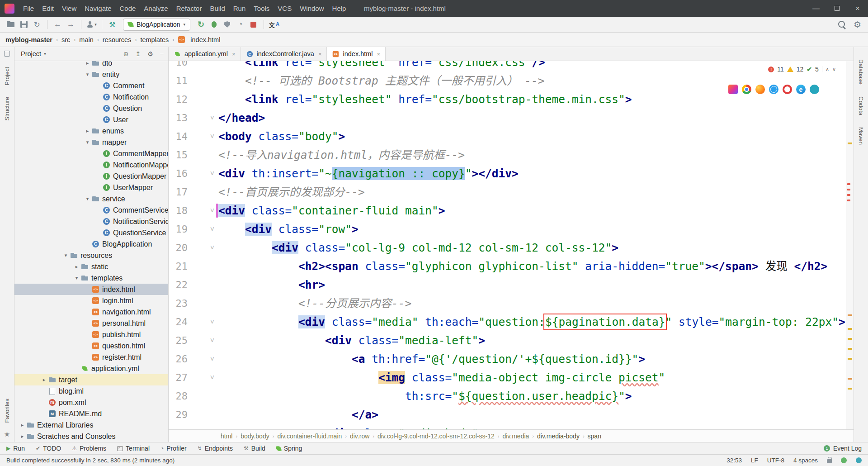 This screenshot has width=868, height=466. What do you see at coordinates (834, 70) in the screenshot?
I see `next-problem-icon: ∨` at bounding box center [834, 70].